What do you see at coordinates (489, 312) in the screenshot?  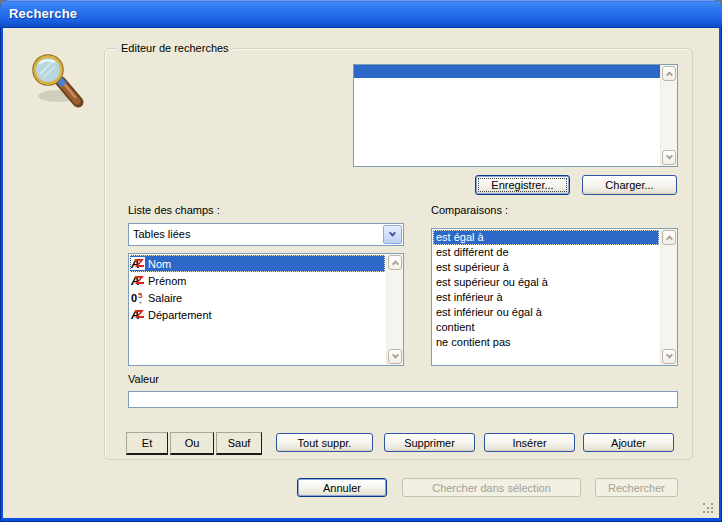 I see `comparison-label: est inférieur ou égal à` at bounding box center [489, 312].